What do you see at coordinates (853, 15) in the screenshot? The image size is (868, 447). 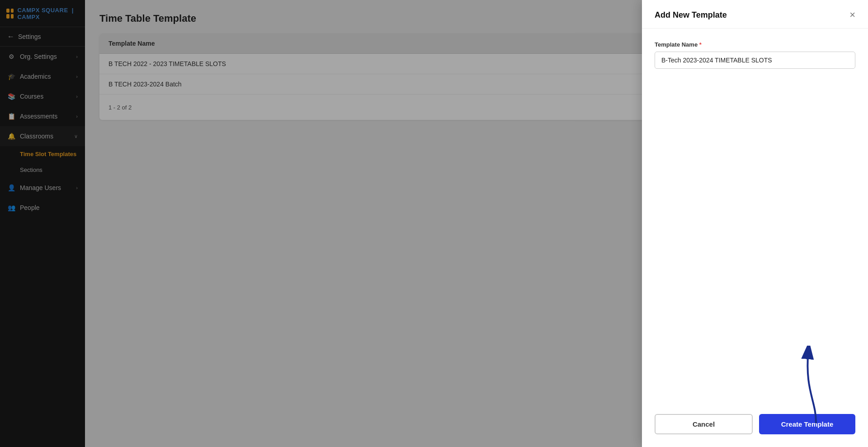 I see `modal-close-button: ×` at bounding box center [853, 15].